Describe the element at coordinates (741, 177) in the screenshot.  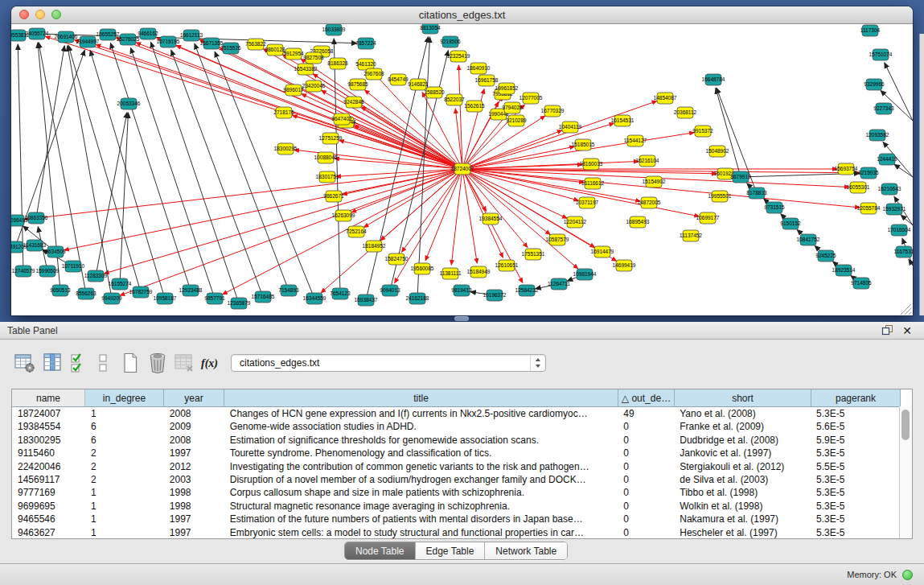
I see `graph-node: 8679919` at that location.